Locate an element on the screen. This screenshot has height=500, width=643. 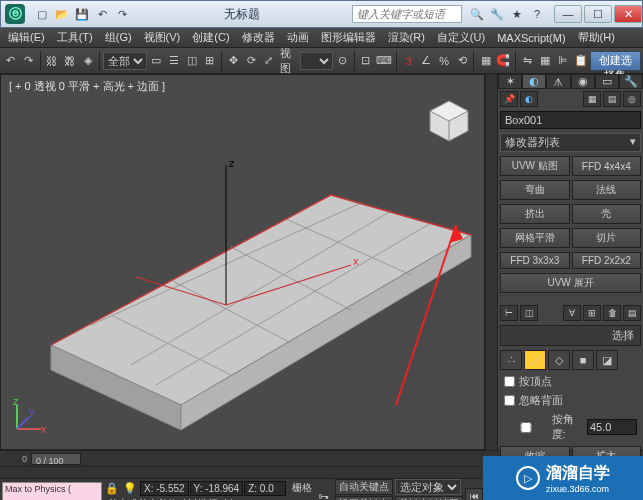
subobj-vertex: ∴ is located at coordinates (511, 360).